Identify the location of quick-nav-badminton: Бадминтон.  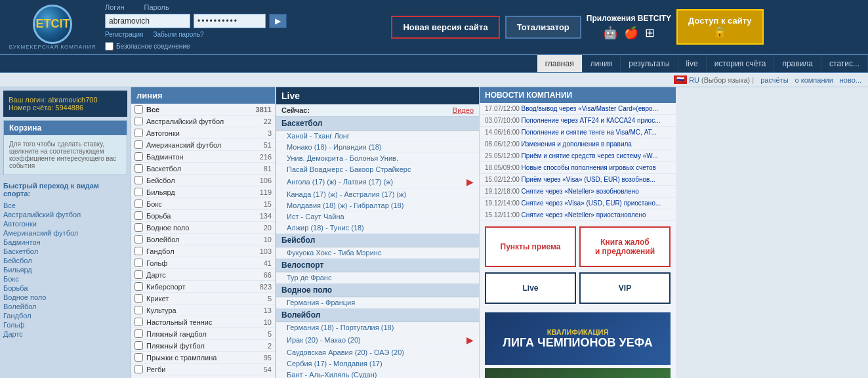
(66, 242).